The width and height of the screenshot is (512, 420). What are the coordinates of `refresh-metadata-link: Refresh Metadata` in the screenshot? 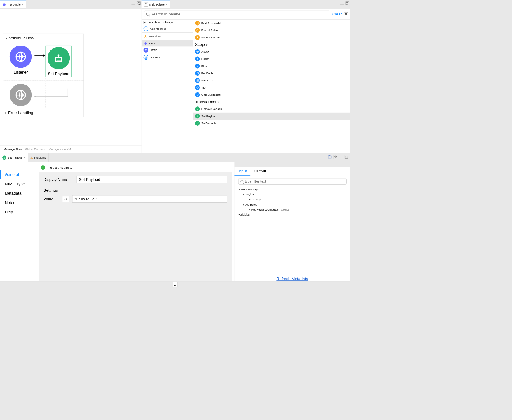 It's located at (292, 278).